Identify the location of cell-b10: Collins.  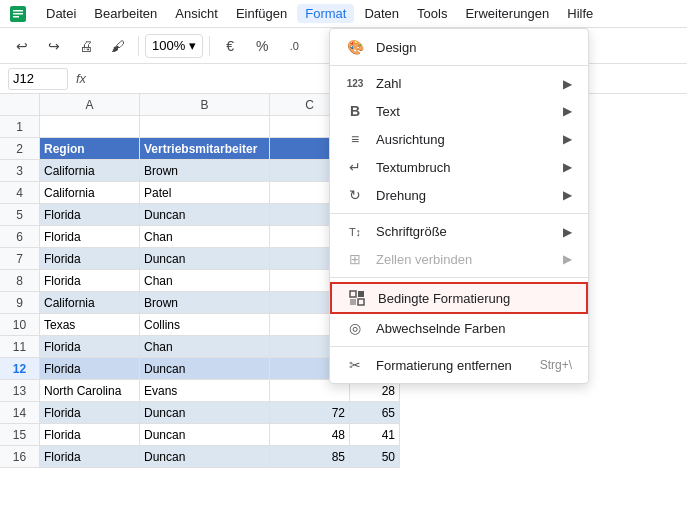
(205, 325).